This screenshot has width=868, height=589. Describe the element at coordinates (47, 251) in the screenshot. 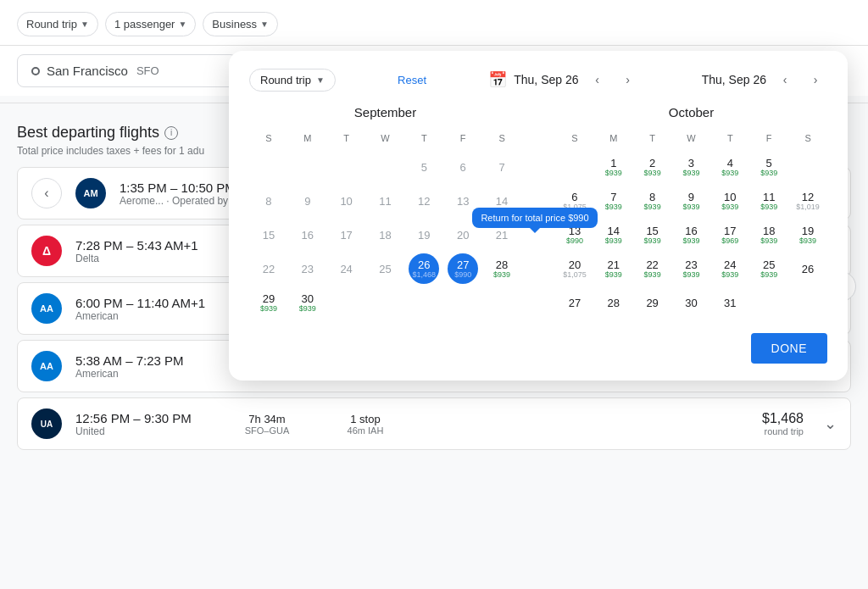

I see `airline-logo-2: Δ` at that location.